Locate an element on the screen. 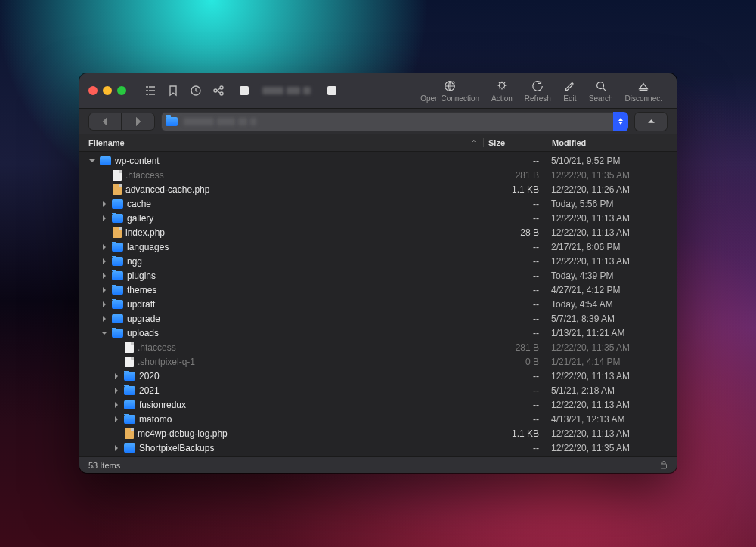 The width and height of the screenshot is (756, 547). file-row: mc4wp-debug-log.php1.1 KB12/22/20, 11:13… is located at coordinates (378, 434).